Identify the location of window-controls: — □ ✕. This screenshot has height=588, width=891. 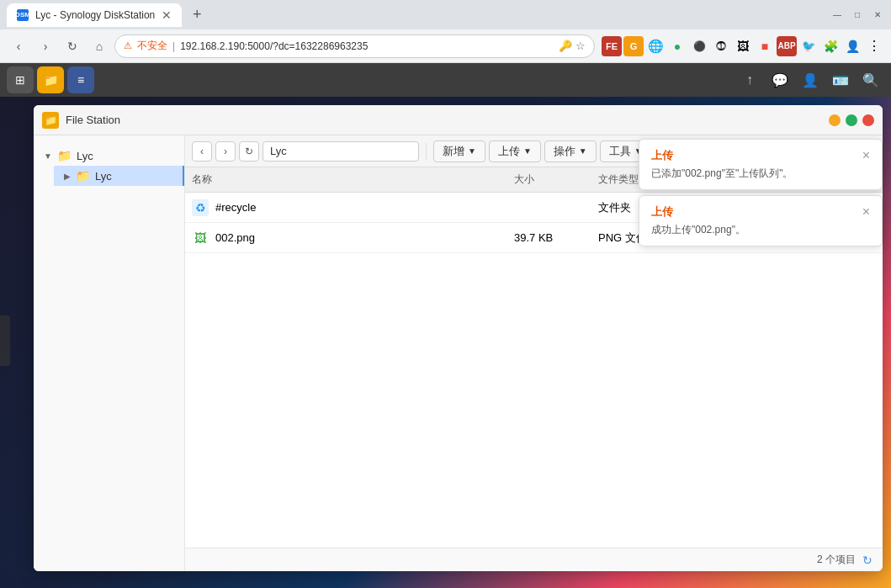
(857, 15).